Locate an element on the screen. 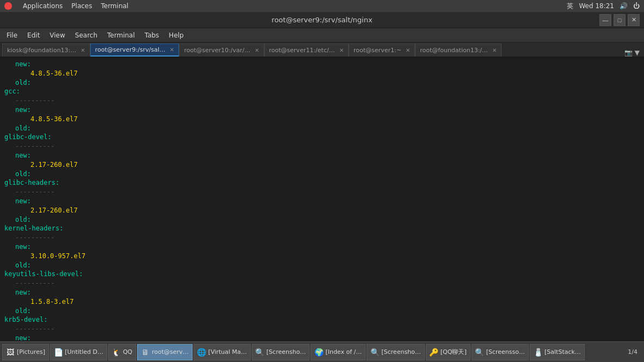 The image size is (644, 362). terminal-line: 1.5.8-3.el7 is located at coordinates (322, 302).